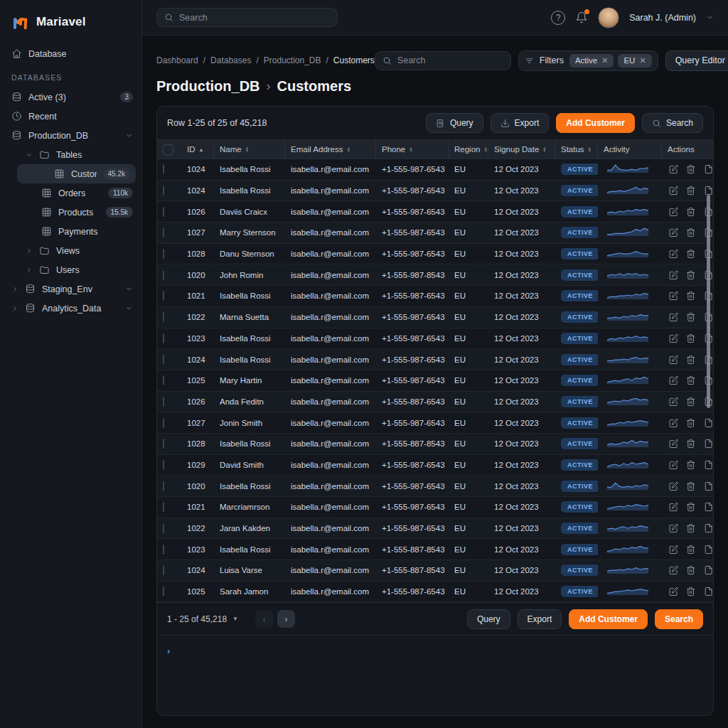 This screenshot has width=728, height=728. Describe the element at coordinates (679, 619) in the screenshot. I see `footer-search-button: Search` at that location.